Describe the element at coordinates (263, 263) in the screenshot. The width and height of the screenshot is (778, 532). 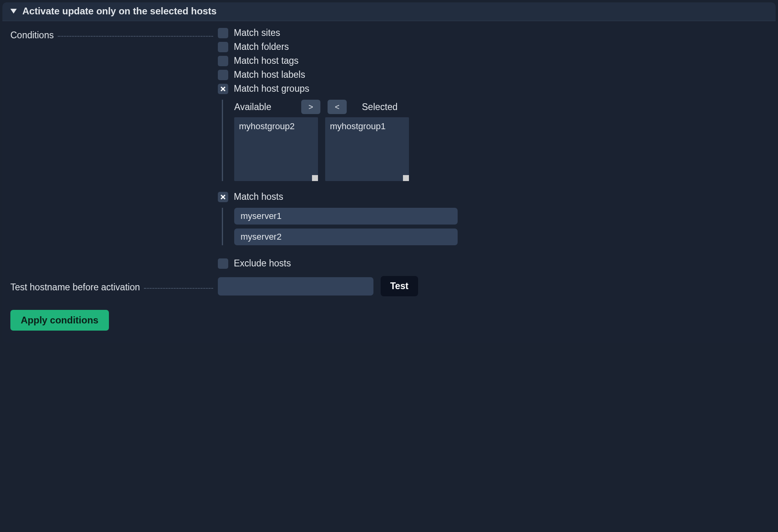
I see `label-exclude-hosts: Exclude hosts` at that location.